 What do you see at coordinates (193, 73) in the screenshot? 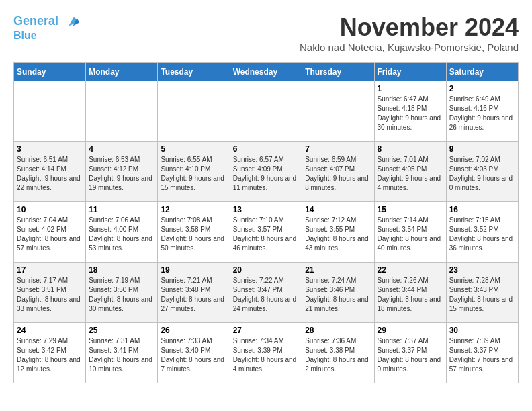
I see `weekday-header-tuesday: Tuesday` at bounding box center [193, 73].